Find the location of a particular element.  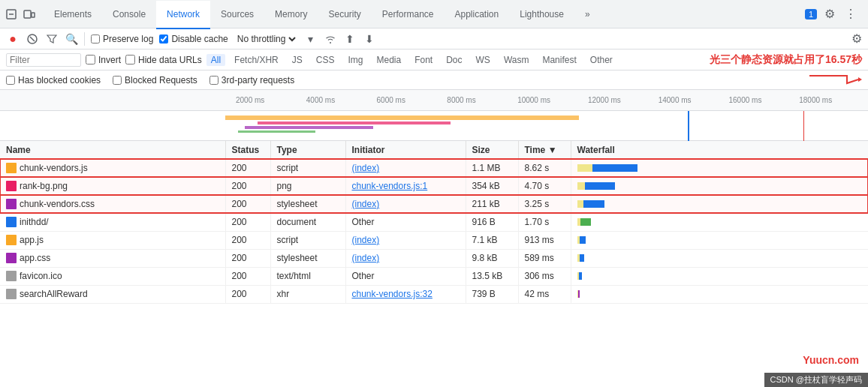

tab-elements: Elements is located at coordinates (73, 15).